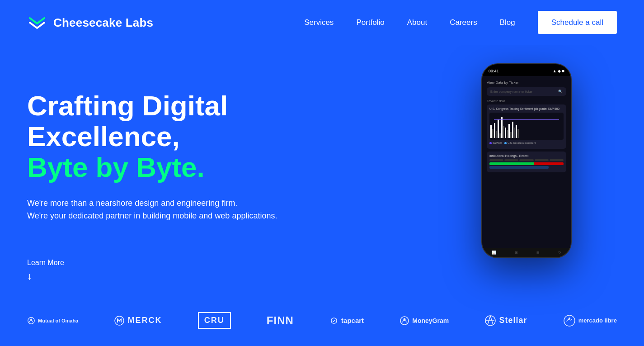  What do you see at coordinates (519, 167) in the screenshot?
I see `phone-bar-blue` at bounding box center [519, 167].